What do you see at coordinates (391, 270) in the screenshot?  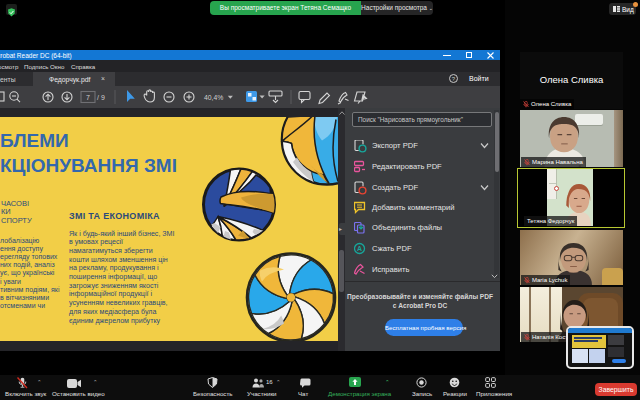 I see `svg-text: Исправить` at bounding box center [391, 270].